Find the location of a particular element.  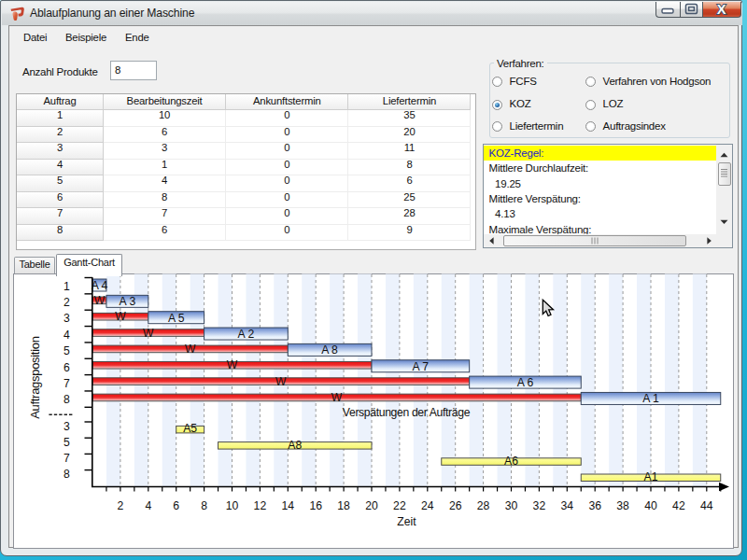

svg-text: 28 is located at coordinates (484, 506).